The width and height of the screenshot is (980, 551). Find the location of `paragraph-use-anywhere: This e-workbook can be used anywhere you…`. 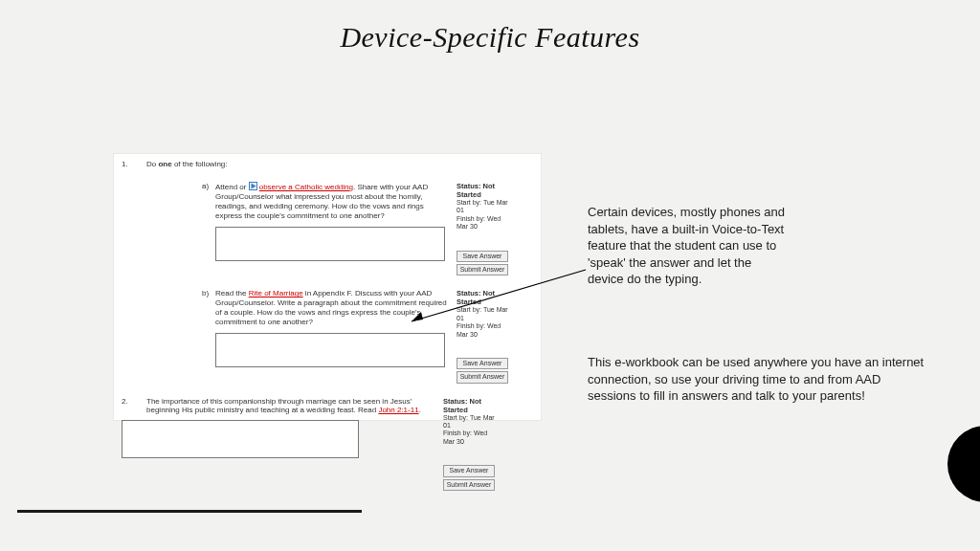

paragraph-use-anywhere: This e-workbook can be used anywhere you… is located at coordinates (760, 379).